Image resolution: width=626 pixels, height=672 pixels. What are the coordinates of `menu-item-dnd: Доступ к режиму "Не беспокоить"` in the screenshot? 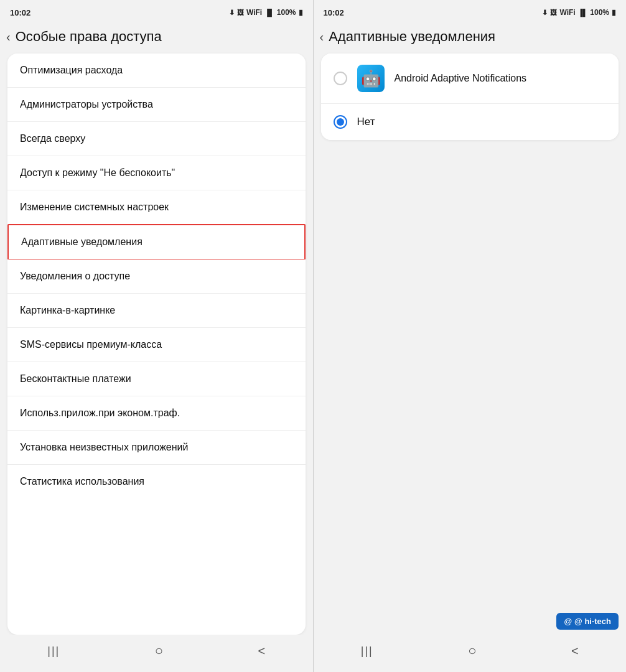 It's located at (157, 173).